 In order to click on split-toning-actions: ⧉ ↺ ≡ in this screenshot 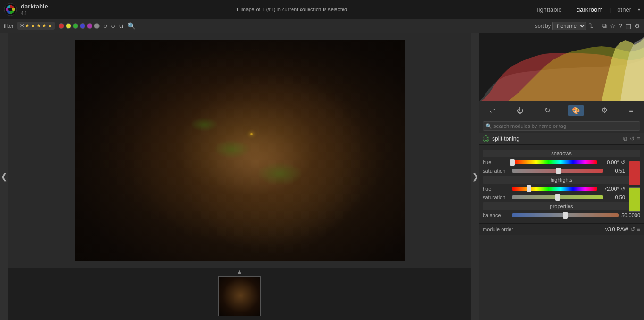, I will do `click(632, 139)`.